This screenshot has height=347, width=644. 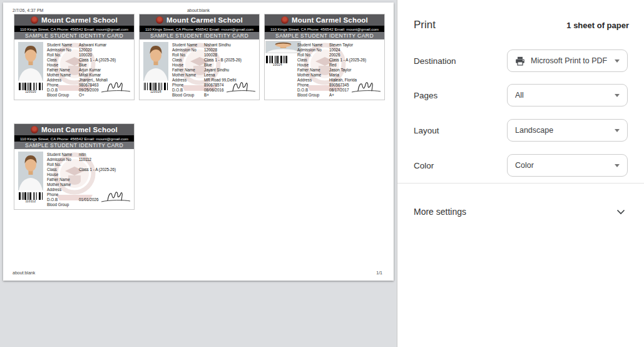 I want to click on destination-label: Destination, so click(x=435, y=61).